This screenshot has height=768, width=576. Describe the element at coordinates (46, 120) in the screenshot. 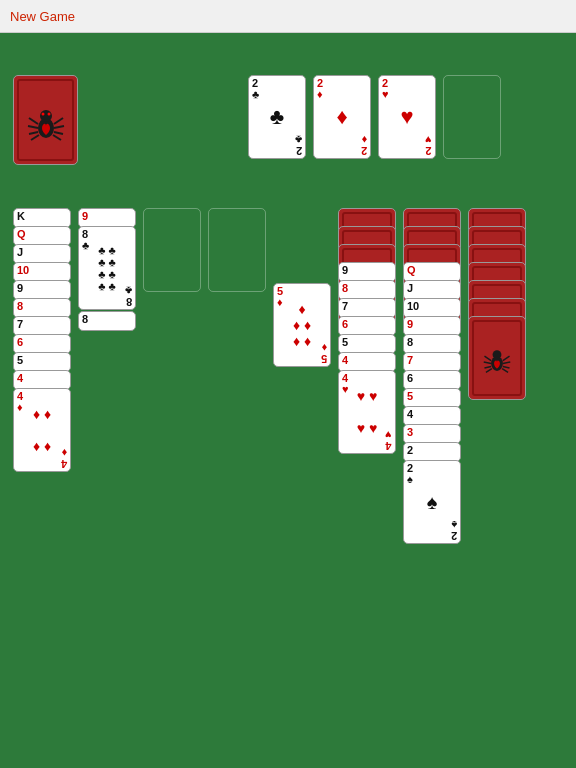

I see `deck-pile` at that location.